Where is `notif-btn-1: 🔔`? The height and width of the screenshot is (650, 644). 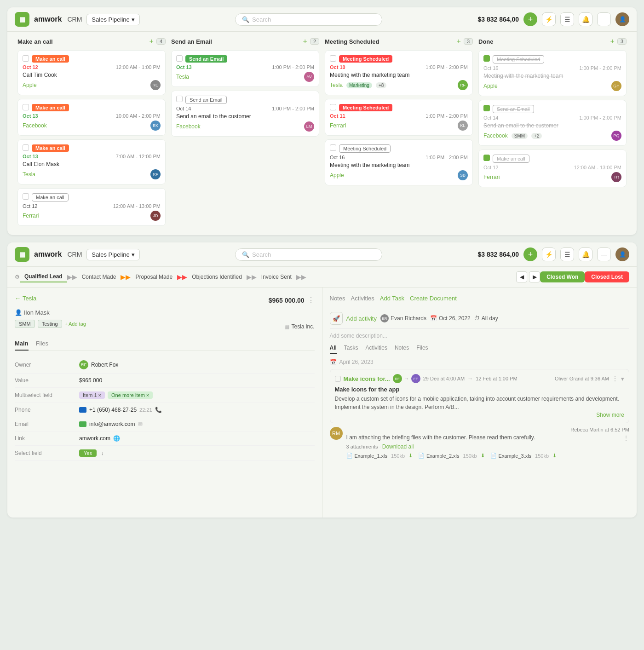
notif-btn-1: 🔔 is located at coordinates (586, 19).